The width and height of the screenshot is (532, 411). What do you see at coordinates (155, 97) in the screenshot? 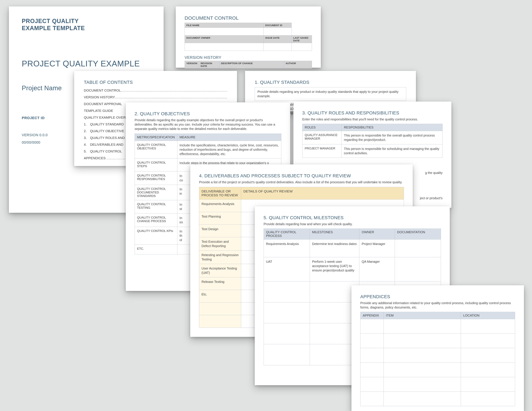
I see `toc-line: VERSION HISTORY` at bounding box center [155, 97].